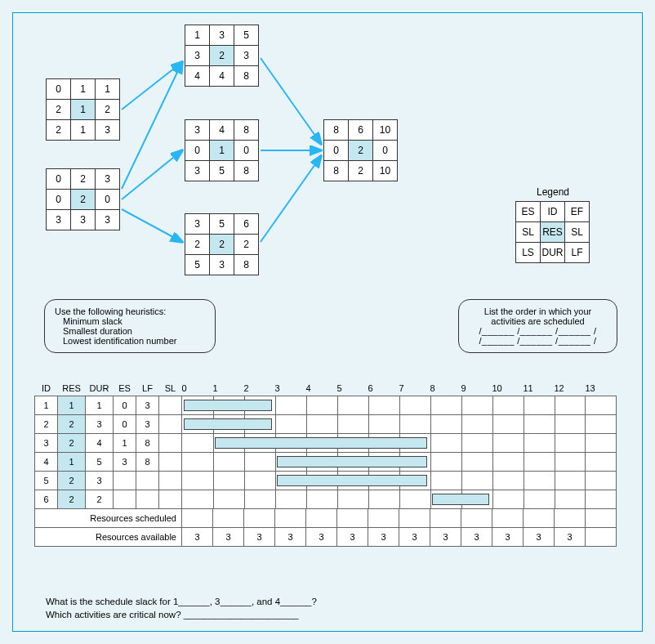  Describe the element at coordinates (326, 423) in the screenshot. I see `gantt-row: 22303` at that location.